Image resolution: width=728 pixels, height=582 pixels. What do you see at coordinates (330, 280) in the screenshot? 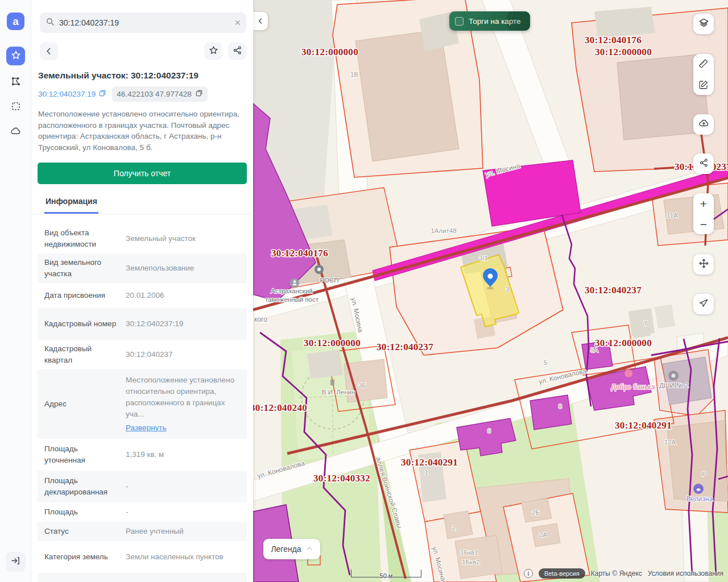
I see `poi-label: РОСП` at bounding box center [330, 280].